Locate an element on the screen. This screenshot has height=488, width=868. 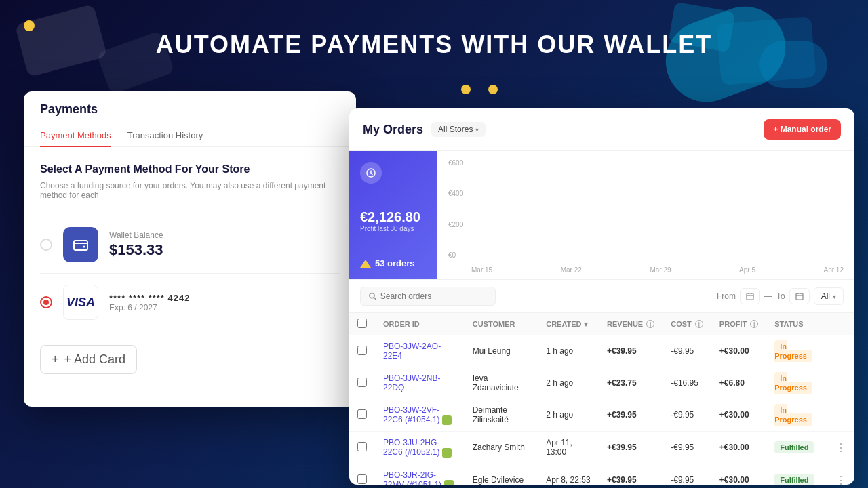
created-time: 2 h ago is located at coordinates (568, 415).